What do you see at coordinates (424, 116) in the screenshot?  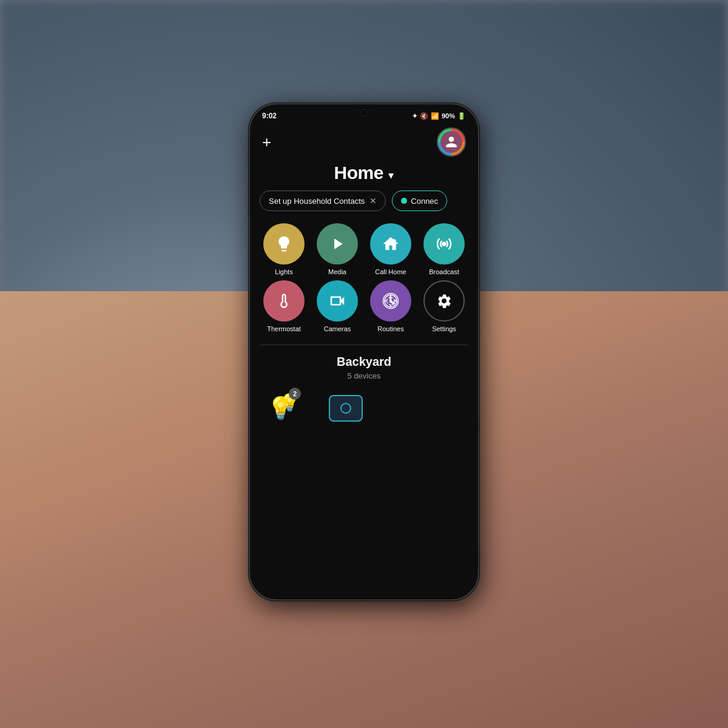 I see `mute-icon: 🔇` at bounding box center [424, 116].